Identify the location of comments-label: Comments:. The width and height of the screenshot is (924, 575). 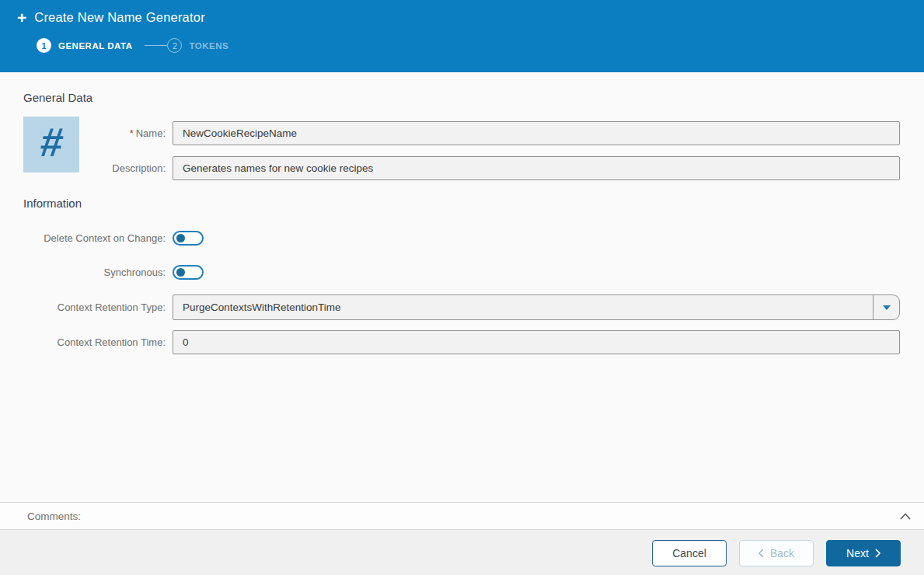
(54, 516).